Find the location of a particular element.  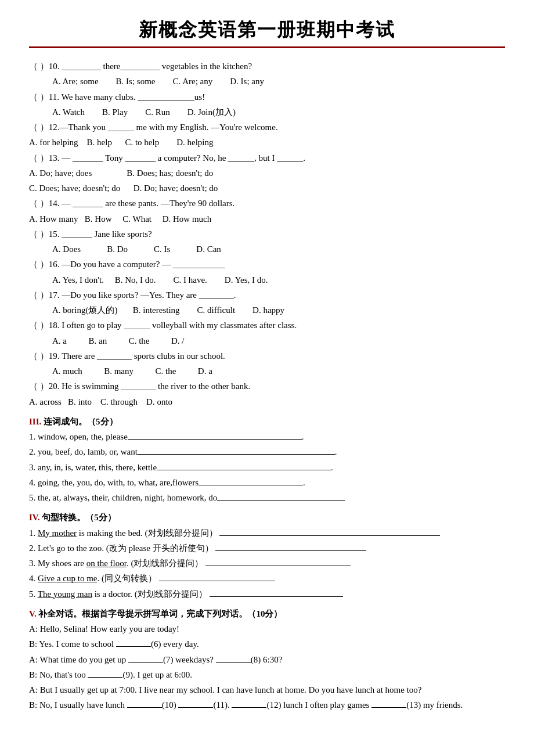

q19-line: （ ）19. There are ________ sports clubs i… is located at coordinates (267, 356).